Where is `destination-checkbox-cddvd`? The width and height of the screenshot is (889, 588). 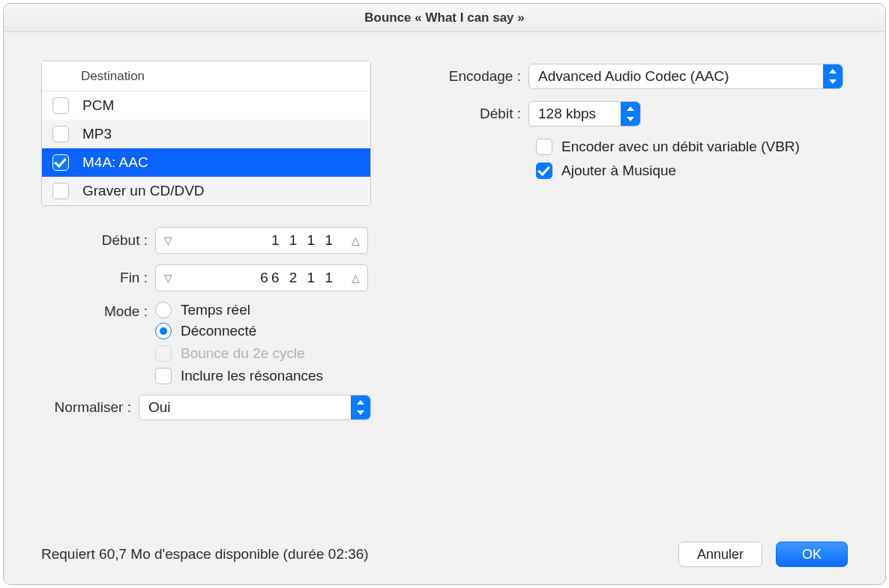 destination-checkbox-cddvd is located at coordinates (61, 191).